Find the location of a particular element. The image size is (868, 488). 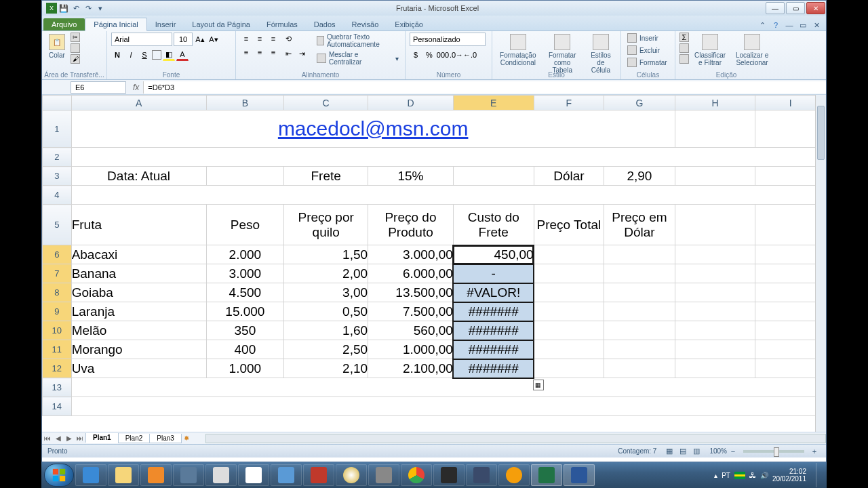

comma-icon: 000 is located at coordinates (443, 55).